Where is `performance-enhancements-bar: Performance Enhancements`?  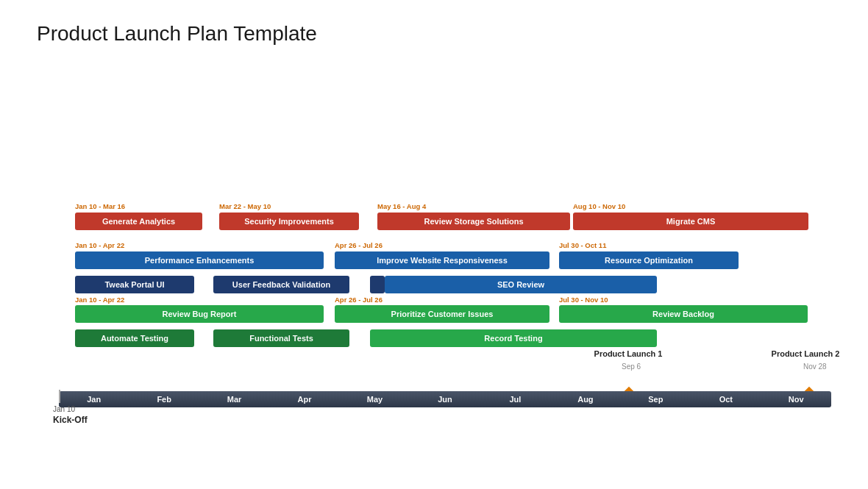 performance-enhancements-bar: Performance Enhancements is located at coordinates (199, 260).